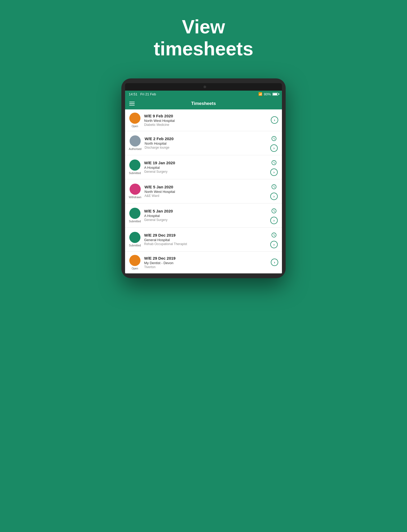 The width and height of the screenshot is (407, 532). Describe the element at coordinates (206, 120) in the screenshot. I see `timesheet-info: W/E 9 Feb 2020 North West Hospital Diabe…` at that location.